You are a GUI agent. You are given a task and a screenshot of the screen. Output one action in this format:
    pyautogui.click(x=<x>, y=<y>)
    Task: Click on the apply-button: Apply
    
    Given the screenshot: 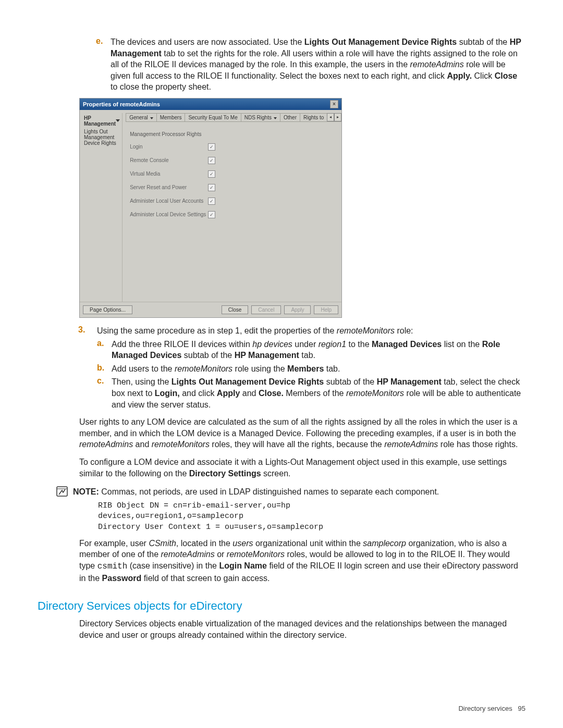 What is the action you would take?
    pyautogui.click(x=297, y=310)
    